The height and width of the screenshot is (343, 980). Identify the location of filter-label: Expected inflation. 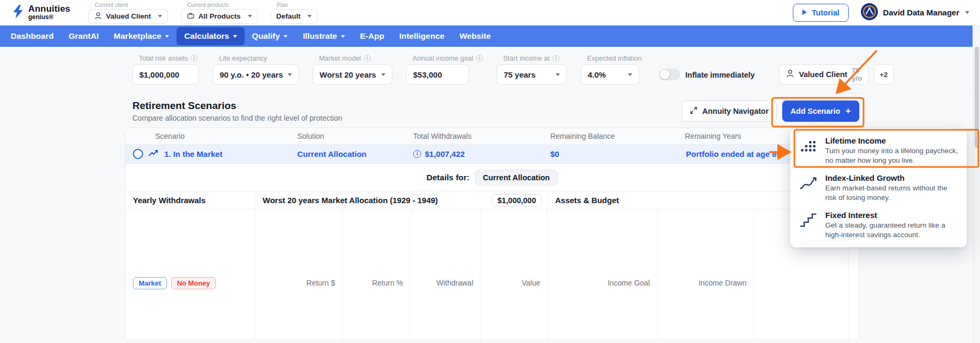
(615, 58).